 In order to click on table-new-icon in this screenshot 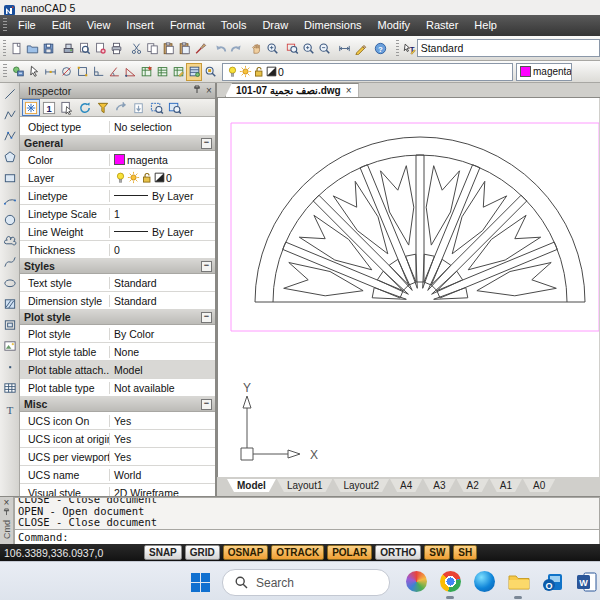, I will do `click(146, 72)`.